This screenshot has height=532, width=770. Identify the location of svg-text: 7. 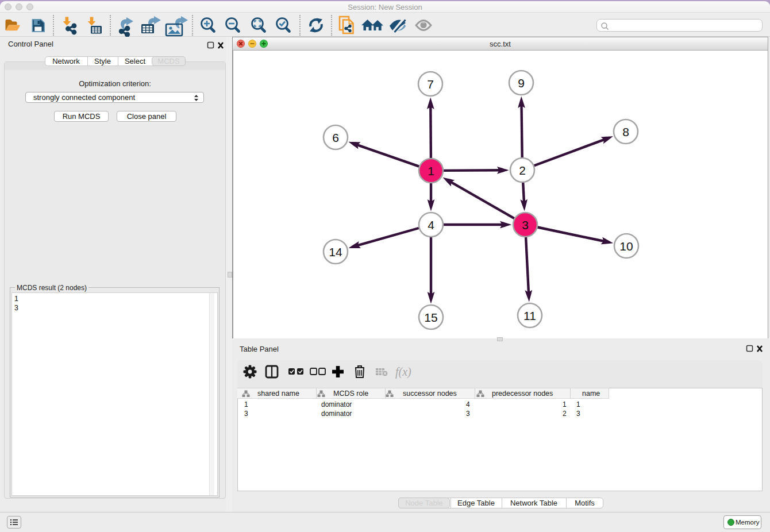
(430, 84).